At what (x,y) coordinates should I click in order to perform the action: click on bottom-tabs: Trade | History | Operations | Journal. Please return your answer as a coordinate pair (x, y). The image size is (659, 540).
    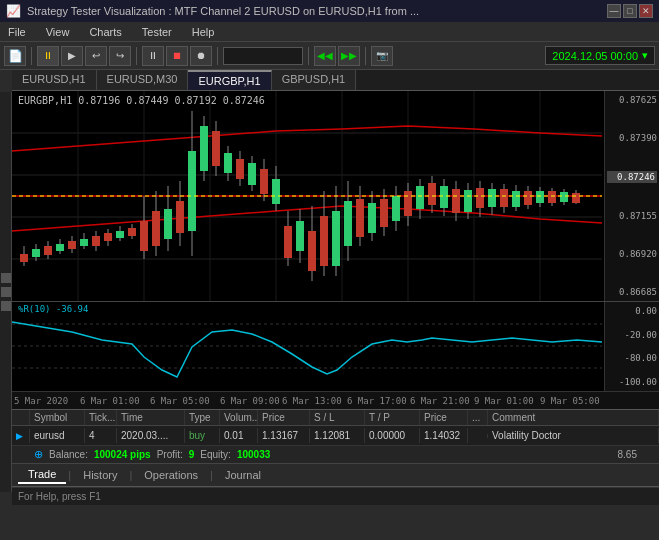
    Looking at the image, I should click on (336, 476).